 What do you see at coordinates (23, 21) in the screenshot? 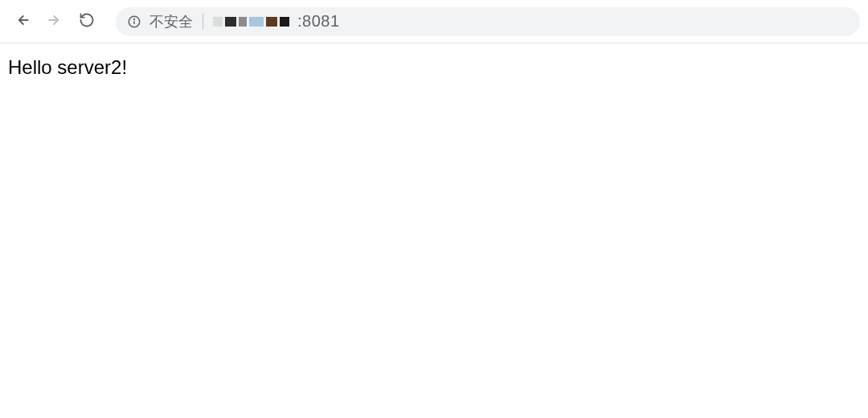
I see `arrow-left-icon` at bounding box center [23, 21].